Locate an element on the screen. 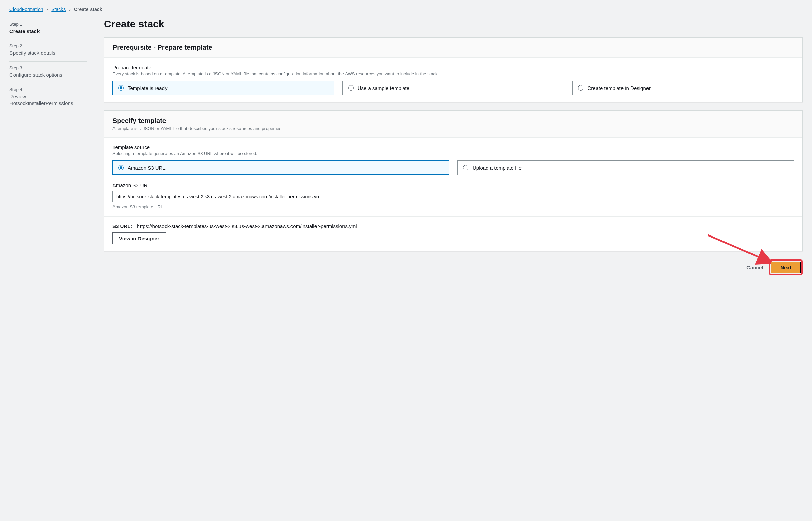 The image size is (812, 521). template-source-label: Template source is located at coordinates (453, 147).